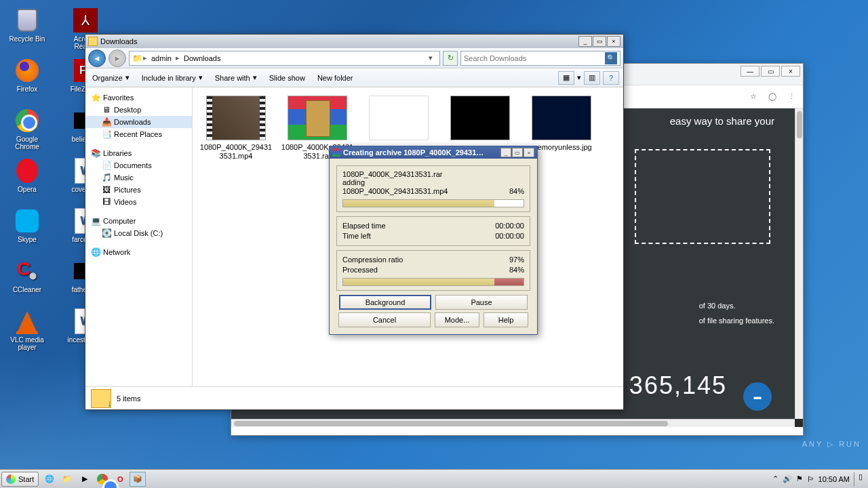 The image size is (868, 488). I want to click on help-button: Help, so click(506, 320).